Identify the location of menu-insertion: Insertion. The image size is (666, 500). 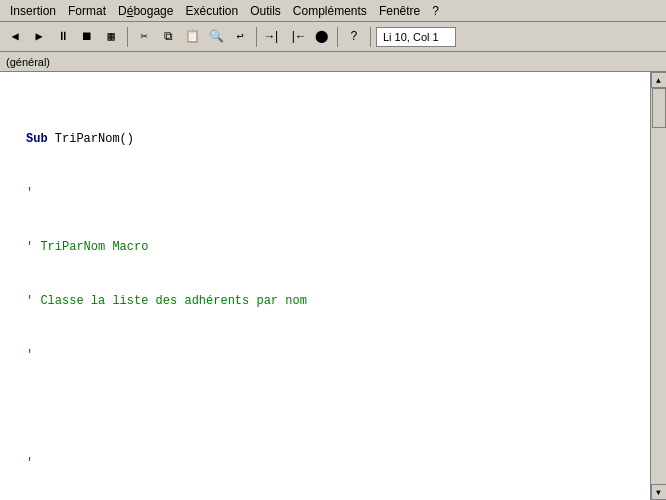
(33, 11).